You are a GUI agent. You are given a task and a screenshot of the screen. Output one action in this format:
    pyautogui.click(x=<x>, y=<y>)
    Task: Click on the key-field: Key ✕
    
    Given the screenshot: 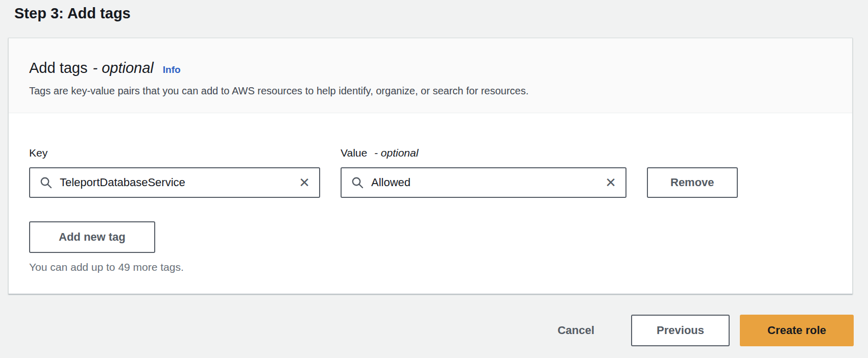 What is the action you would take?
    pyautogui.click(x=175, y=172)
    